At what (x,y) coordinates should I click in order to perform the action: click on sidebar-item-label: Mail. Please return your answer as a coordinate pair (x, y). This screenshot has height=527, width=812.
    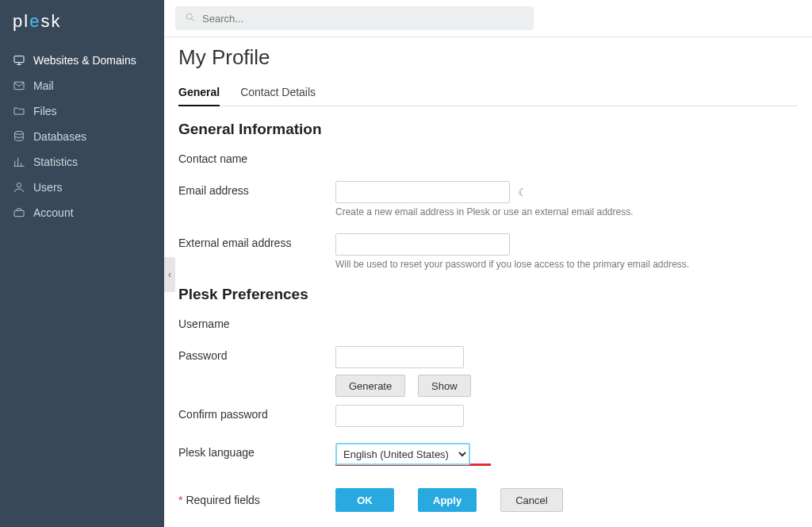
    Looking at the image, I should click on (44, 86).